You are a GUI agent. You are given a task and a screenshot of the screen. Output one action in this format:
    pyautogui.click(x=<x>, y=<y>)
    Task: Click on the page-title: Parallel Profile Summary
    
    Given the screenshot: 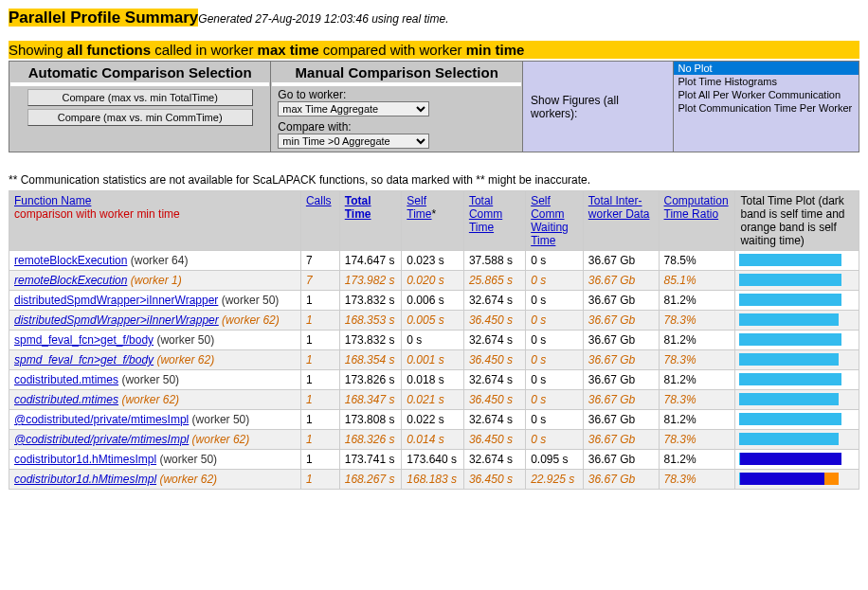 What is the action you would take?
    pyautogui.click(x=103, y=17)
    